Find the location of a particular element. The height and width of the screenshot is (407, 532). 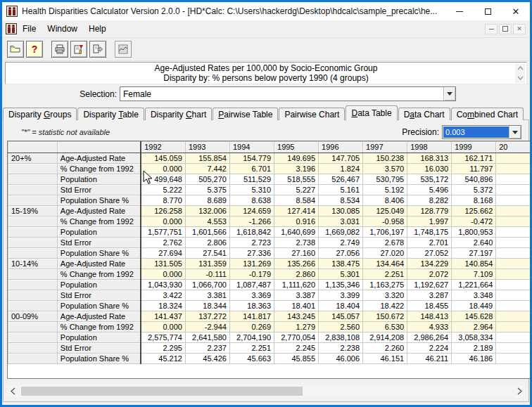

menu-help: Help is located at coordinates (97, 29).